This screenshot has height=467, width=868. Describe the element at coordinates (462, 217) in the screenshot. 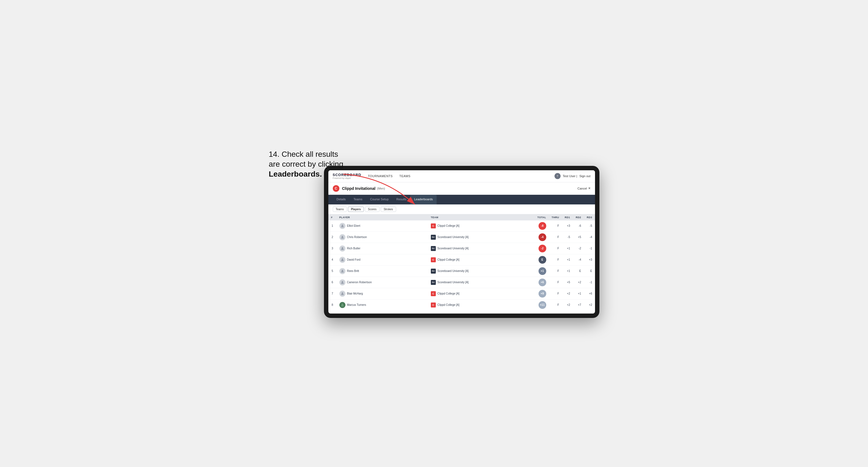

I see `table-header: # PLAYER TEAM TOTAL THRU RD1 RD2 RD3` at that location.